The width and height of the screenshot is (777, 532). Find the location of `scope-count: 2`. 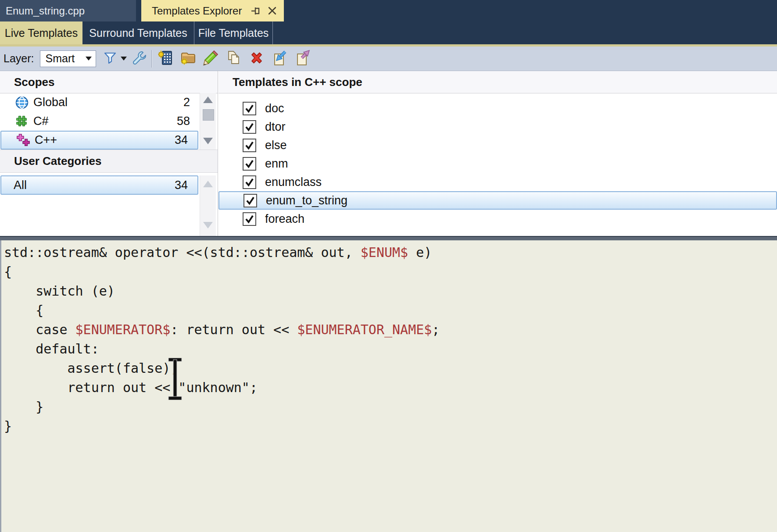

scope-count: 2 is located at coordinates (187, 103).